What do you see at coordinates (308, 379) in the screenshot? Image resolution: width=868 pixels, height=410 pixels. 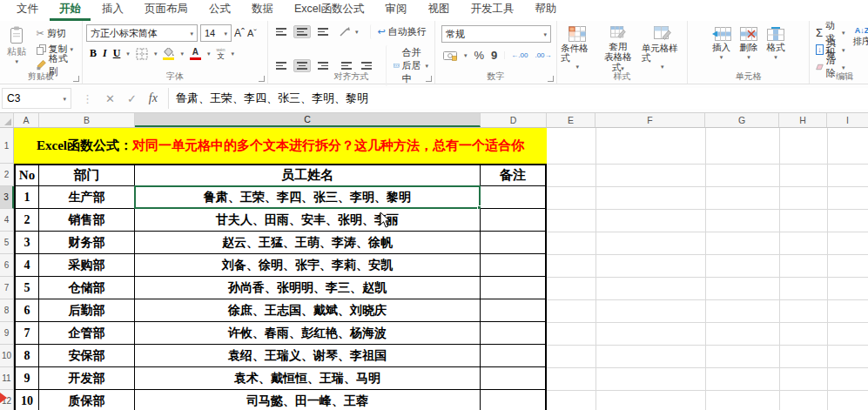 I see `cell-names: 袁术、戴恒恒、王瑞、马明` at bounding box center [308, 379].